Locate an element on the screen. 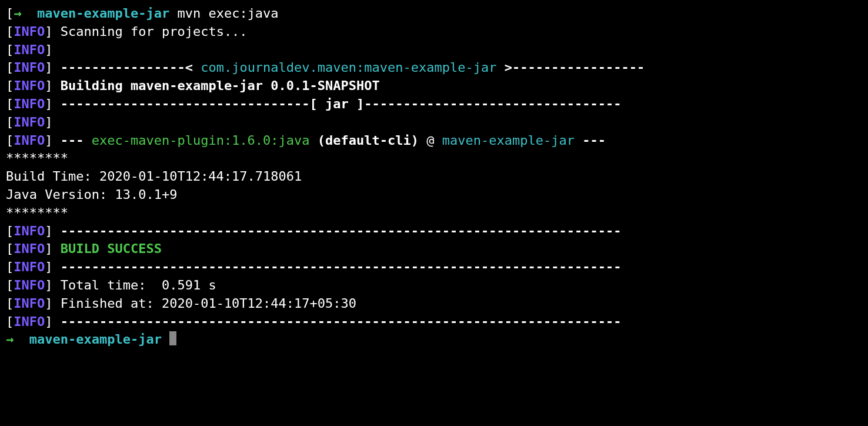 This screenshot has height=426, width=868. output-line: [INFO] --------------------------------[… is located at coordinates (434, 105).